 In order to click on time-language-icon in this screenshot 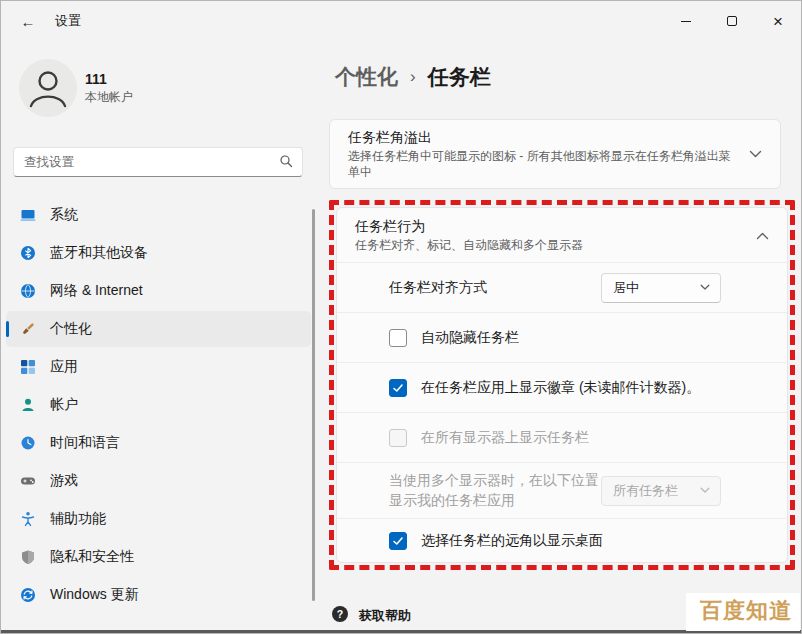, I will do `click(28, 443)`.